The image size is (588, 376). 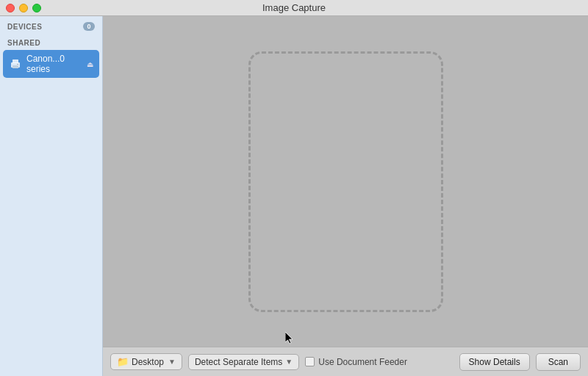 What do you see at coordinates (37, 8) in the screenshot?
I see `maximize-button` at bounding box center [37, 8].